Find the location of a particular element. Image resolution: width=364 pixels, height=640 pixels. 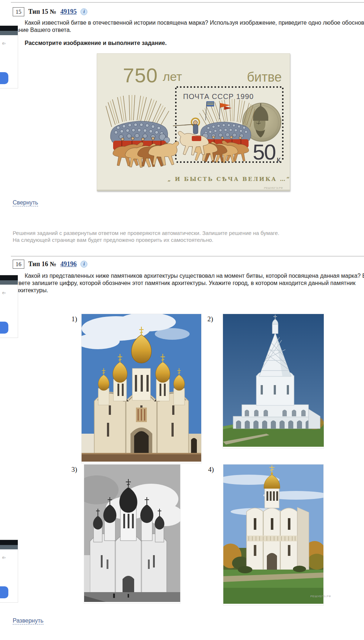

option-1-label: 1) is located at coordinates (74, 319).